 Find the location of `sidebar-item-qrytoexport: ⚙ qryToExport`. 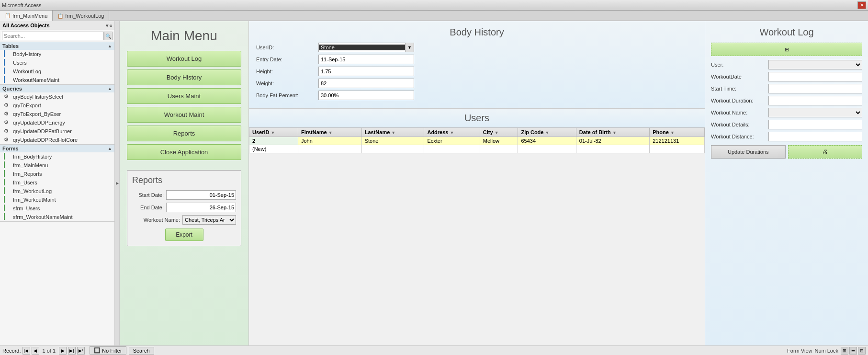

sidebar-item-qrytoexport: ⚙ qryToExport is located at coordinates (57, 105).